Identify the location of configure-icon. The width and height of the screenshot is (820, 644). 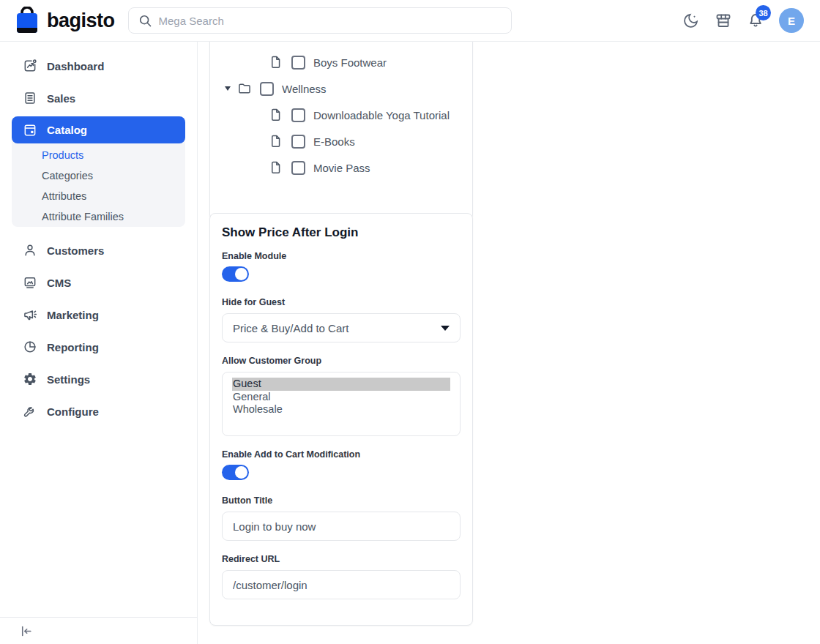
(30, 411).